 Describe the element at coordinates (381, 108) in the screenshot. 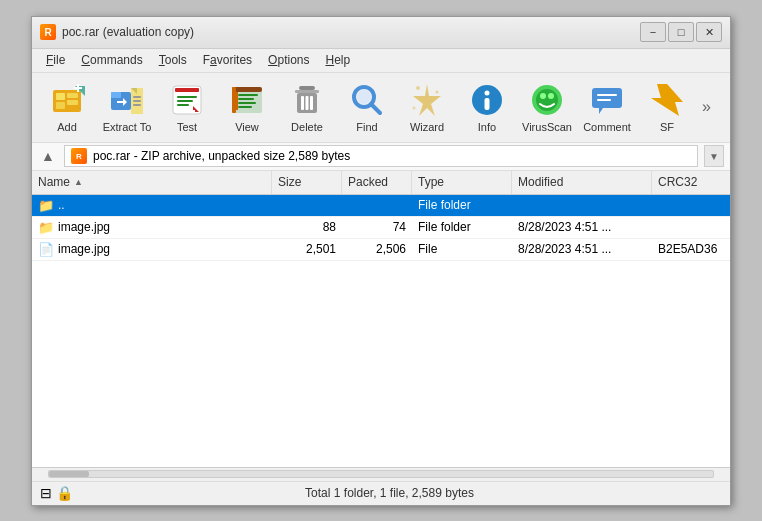

I see `toolbar: Add Extract To` at that location.